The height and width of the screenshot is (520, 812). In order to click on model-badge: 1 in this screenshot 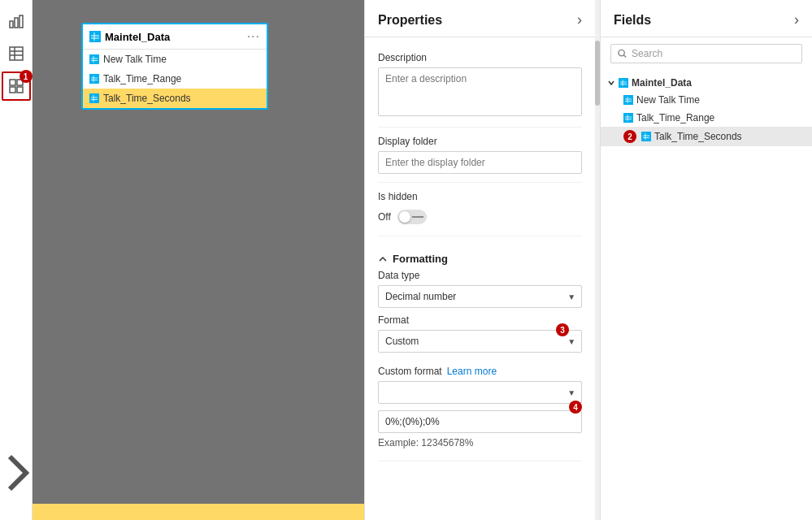, I will do `click(26, 76)`.